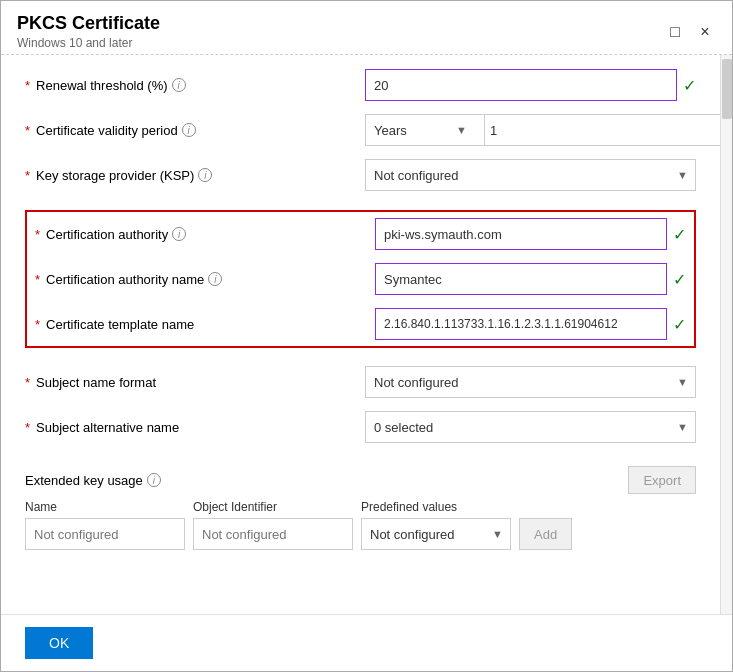 The width and height of the screenshot is (733, 672). I want to click on cert-authority-label-col: * Certification authority i, so click(205, 234).